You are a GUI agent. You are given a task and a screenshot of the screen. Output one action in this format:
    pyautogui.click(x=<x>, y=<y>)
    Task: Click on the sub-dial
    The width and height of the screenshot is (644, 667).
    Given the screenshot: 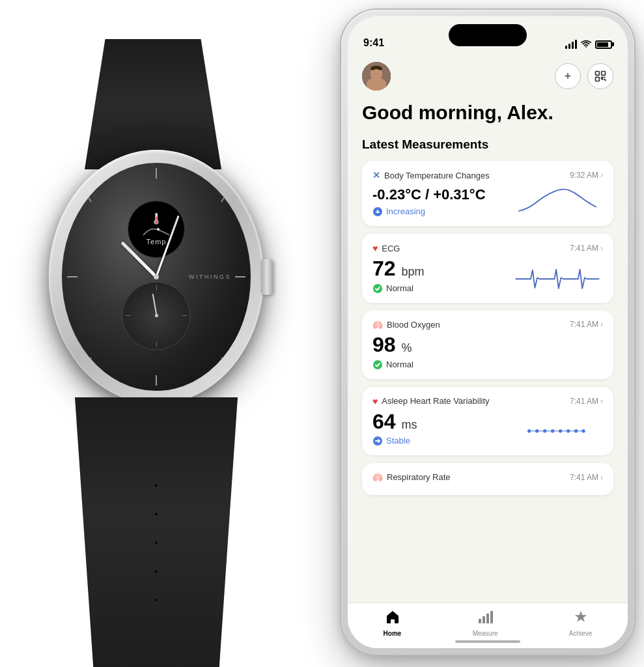 What is the action you would take?
    pyautogui.click(x=156, y=315)
    